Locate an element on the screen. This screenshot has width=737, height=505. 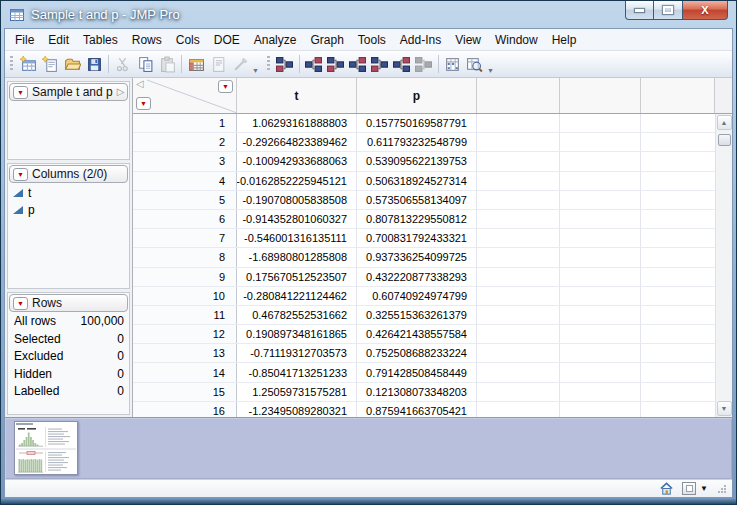
platform-2-button is located at coordinates (314, 64).